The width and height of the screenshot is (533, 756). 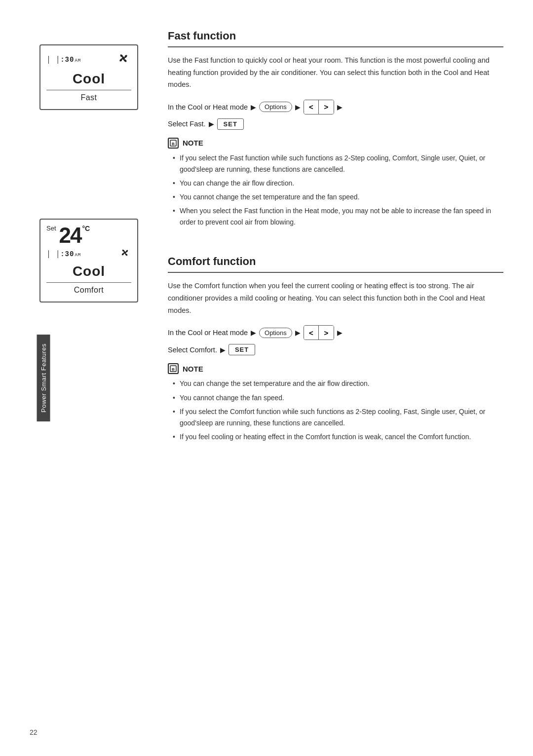 What do you see at coordinates (223, 350) in the screenshot?
I see `comfort-arrow4: ▶` at bounding box center [223, 350].